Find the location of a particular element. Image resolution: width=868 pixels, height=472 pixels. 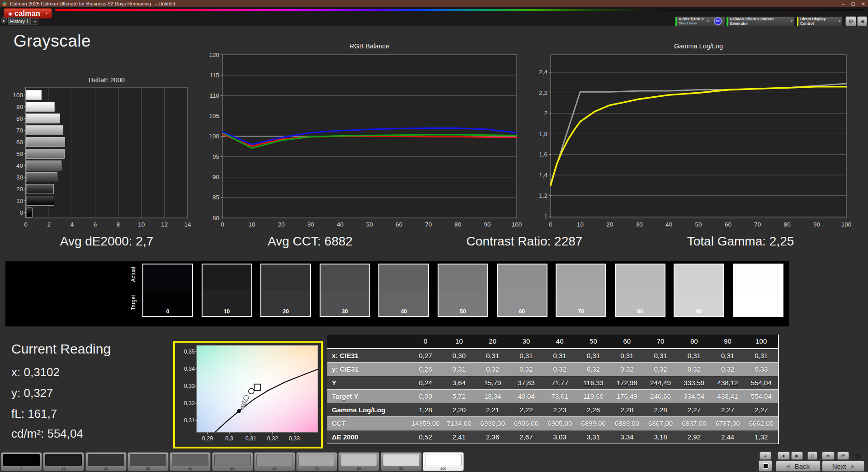

svg-text: 20 is located at coordinates (281, 224).